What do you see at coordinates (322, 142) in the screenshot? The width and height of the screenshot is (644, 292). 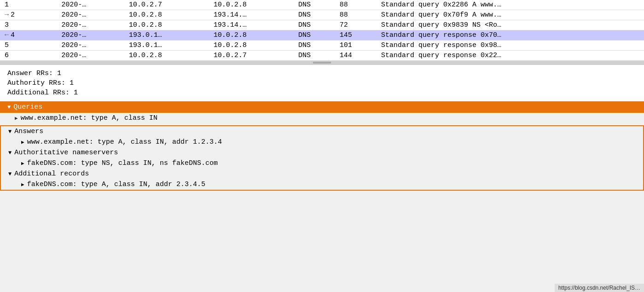 I see `outlined-sub-item-0: ▶www.example.net: type A, class IN, addr…` at bounding box center [322, 142].